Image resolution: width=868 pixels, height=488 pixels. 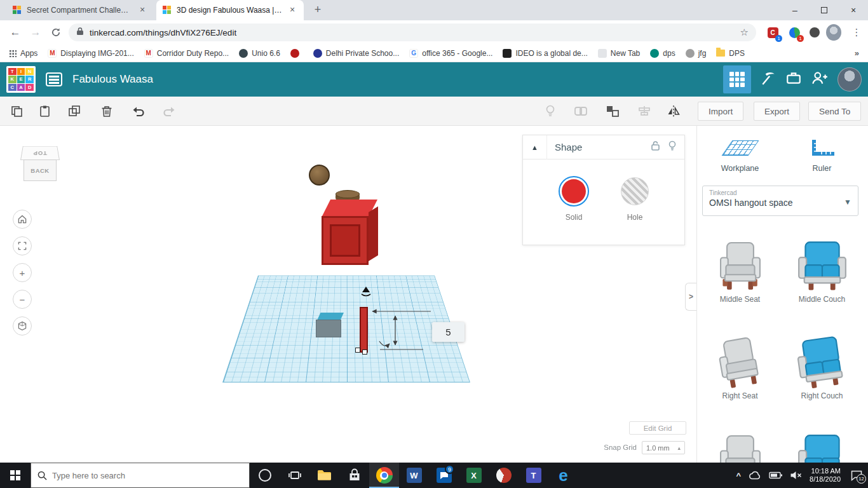 What do you see at coordinates (796, 475) in the screenshot?
I see `volume-muted-icon` at bounding box center [796, 475].